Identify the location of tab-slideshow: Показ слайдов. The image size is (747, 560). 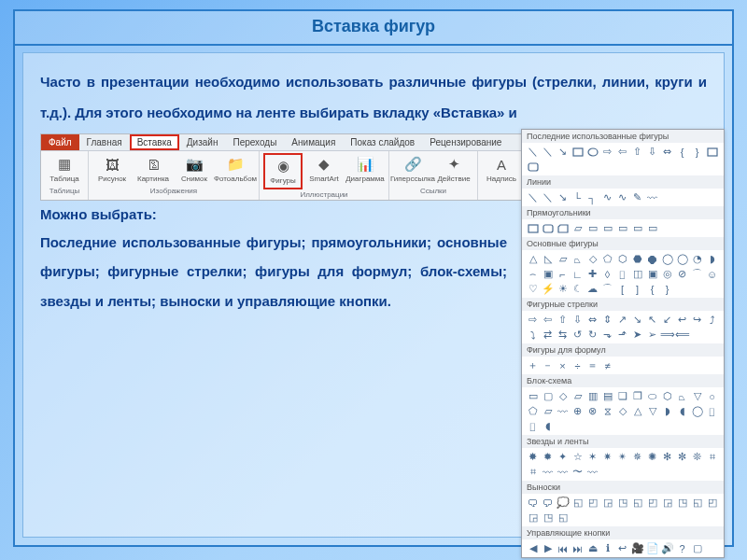
(383, 142).